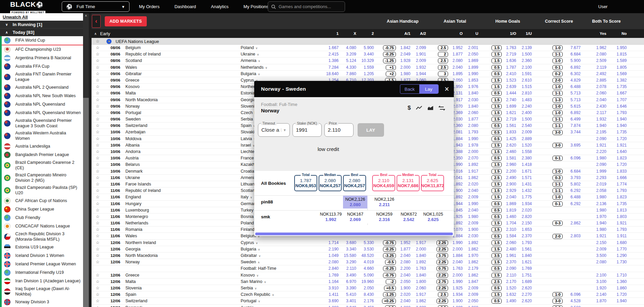  Describe the element at coordinates (41, 96) in the screenshot. I see `sidebar-item-league: Australia NPL New South Wales` at that location.